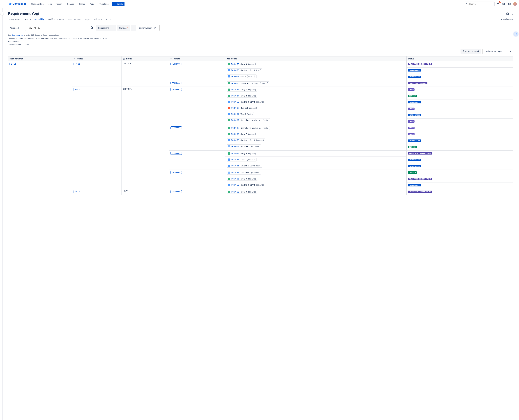  Describe the element at coordinates (106, 28) in the screenshot. I see `suggestions-button: Suggestions` at that location.